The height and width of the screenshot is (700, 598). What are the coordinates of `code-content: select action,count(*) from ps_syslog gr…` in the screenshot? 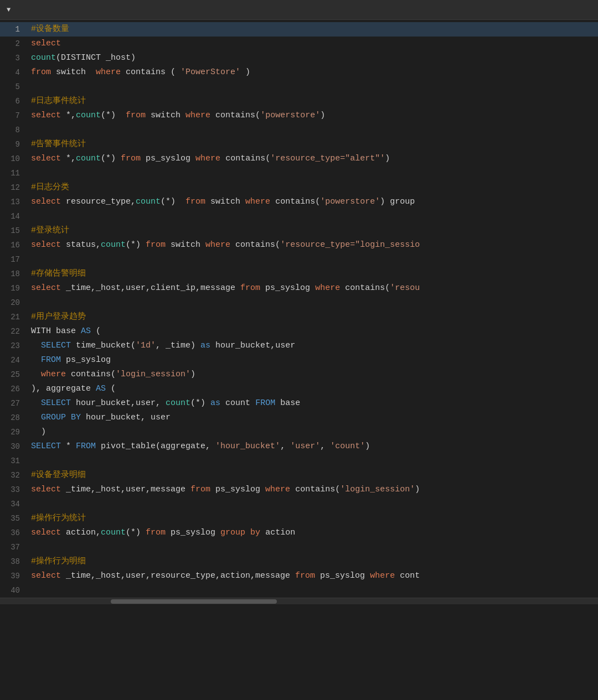 It's located at (313, 533).